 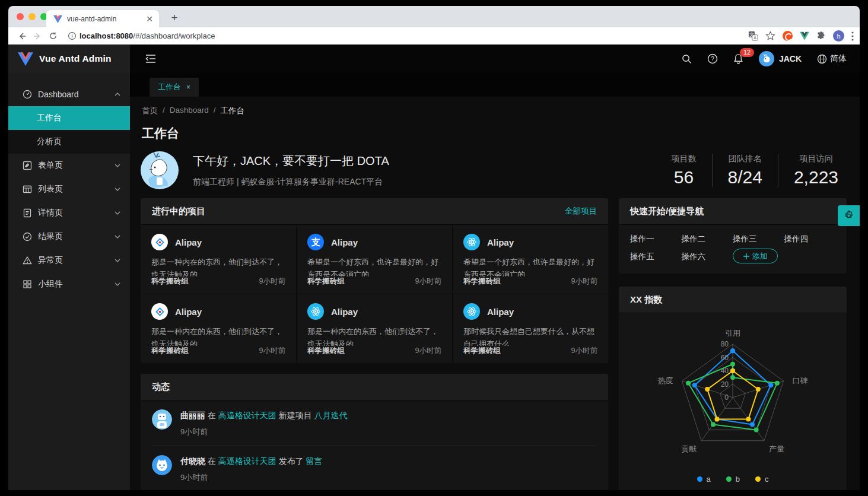 What do you see at coordinates (707, 239) in the screenshot?
I see `quick-link: 操作二` at bounding box center [707, 239].